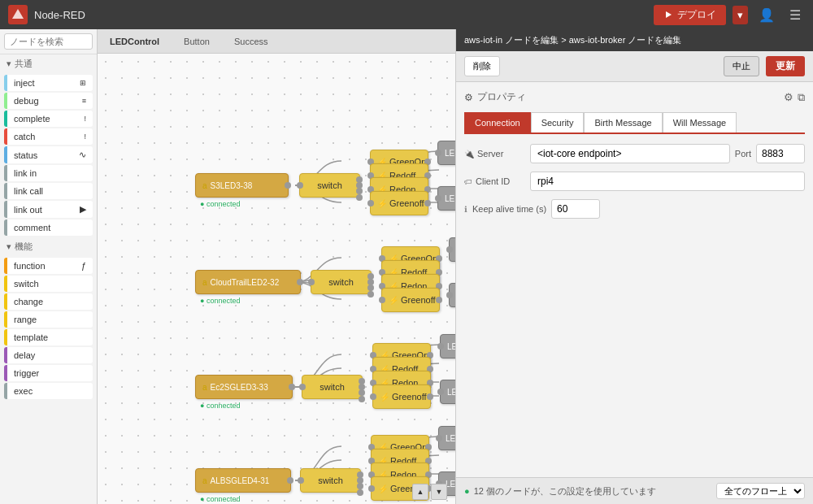 The width and height of the screenshot is (813, 504). I want to click on panel-section-header: ⚙ プロパティ ⚙ ⧉, so click(634, 98).